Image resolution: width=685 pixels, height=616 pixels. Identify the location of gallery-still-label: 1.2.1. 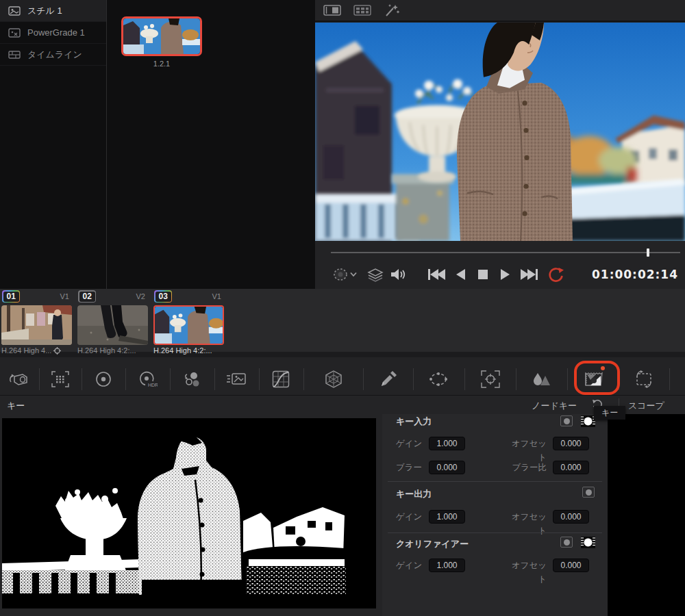
(162, 64).